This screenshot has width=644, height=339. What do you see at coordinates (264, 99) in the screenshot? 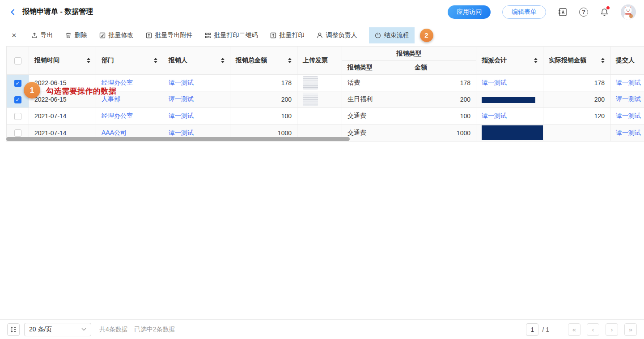
I see `cell-total-amount: 200` at bounding box center [264, 99].